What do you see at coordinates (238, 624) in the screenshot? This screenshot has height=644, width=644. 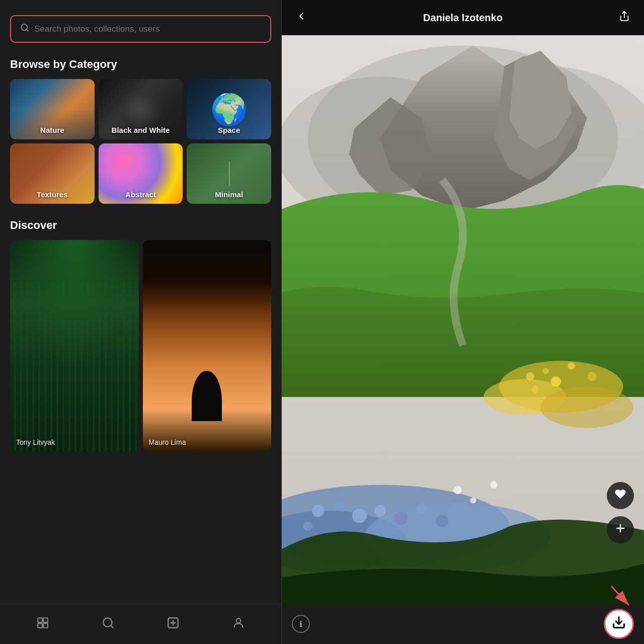 I see `nav-profile-icon` at bounding box center [238, 624].